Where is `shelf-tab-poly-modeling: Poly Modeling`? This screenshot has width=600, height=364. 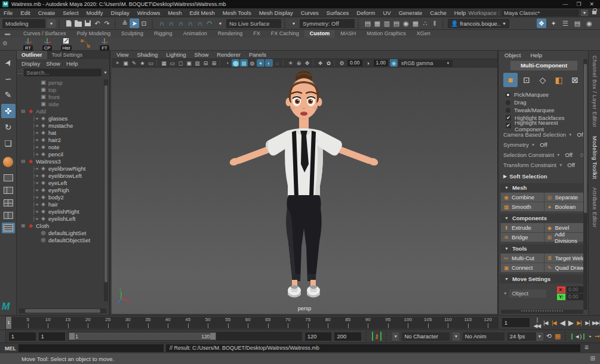
shelf-tab-poly-modeling: Poly Modeling is located at coordinates (94, 33).